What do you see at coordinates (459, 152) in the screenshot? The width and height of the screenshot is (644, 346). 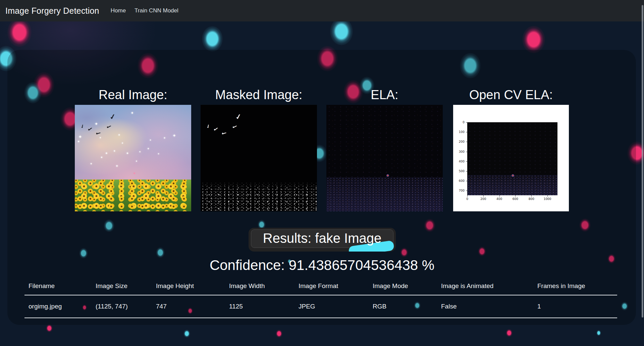 I see `y-axis-tick-label: 300` at bounding box center [459, 152].